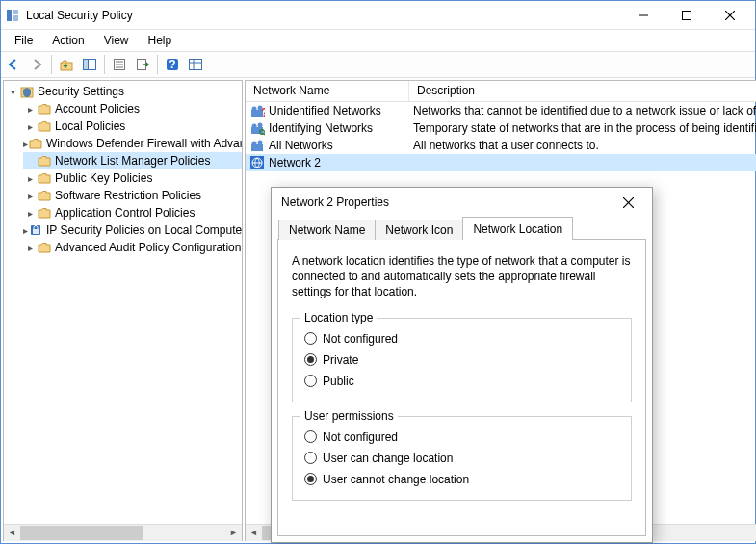 This screenshot has height=544, width=756. Describe the element at coordinates (133, 213) in the screenshot. I see `tree-item: ▸Application Control Policies` at that location.